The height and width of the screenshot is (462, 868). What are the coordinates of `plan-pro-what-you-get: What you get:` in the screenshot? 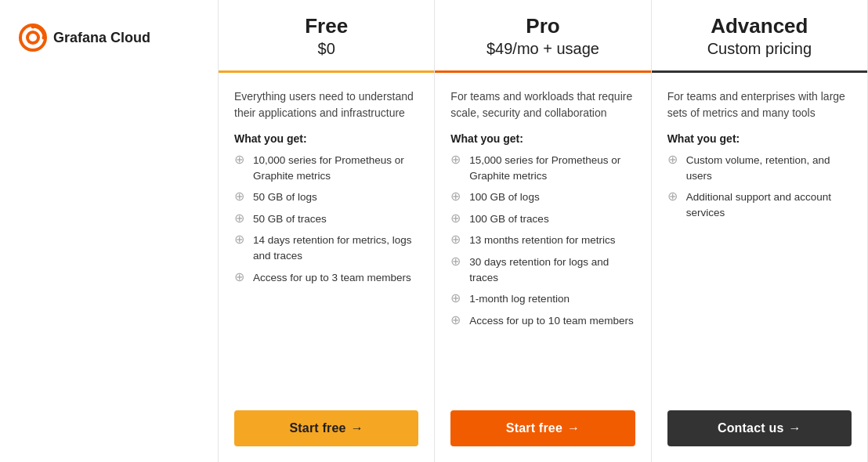 It's located at (542, 139).